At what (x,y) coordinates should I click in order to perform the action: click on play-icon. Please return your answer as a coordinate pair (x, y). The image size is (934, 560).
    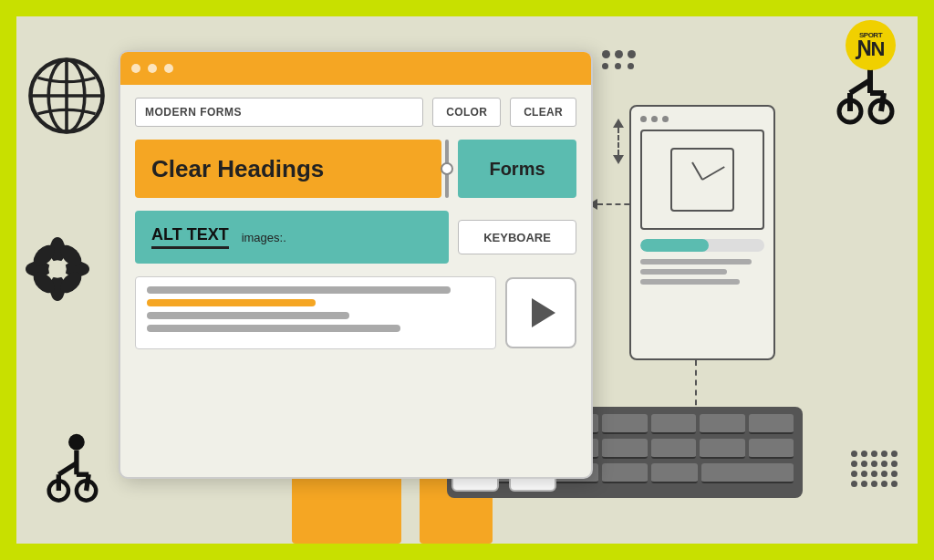
    Looking at the image, I should click on (544, 313).